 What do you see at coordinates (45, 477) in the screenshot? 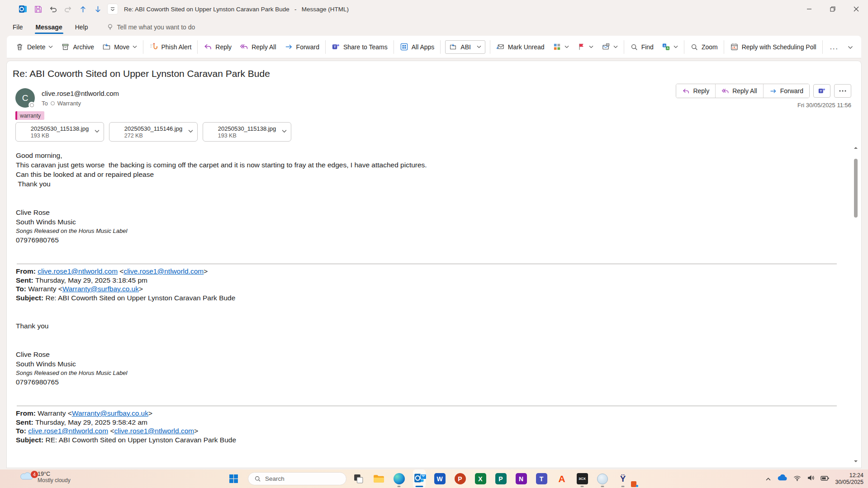
I see `weather-widget: 4 19°C Mostly cloudy` at bounding box center [45, 477].